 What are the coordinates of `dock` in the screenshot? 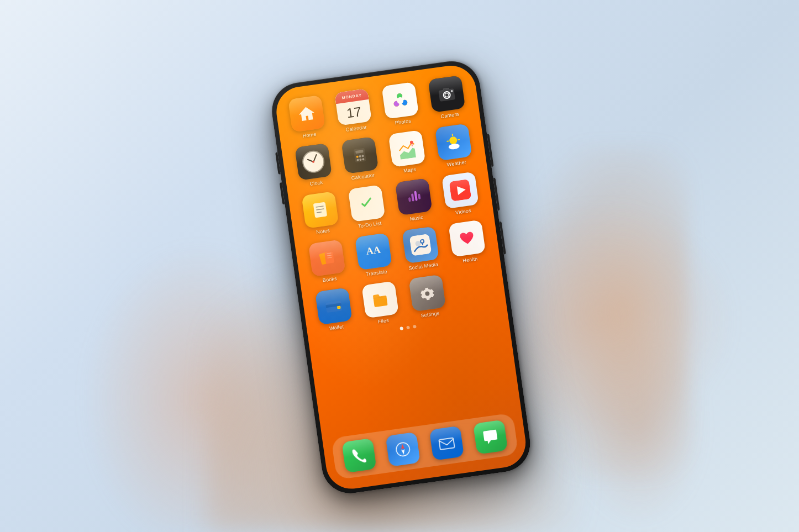 It's located at (424, 446).